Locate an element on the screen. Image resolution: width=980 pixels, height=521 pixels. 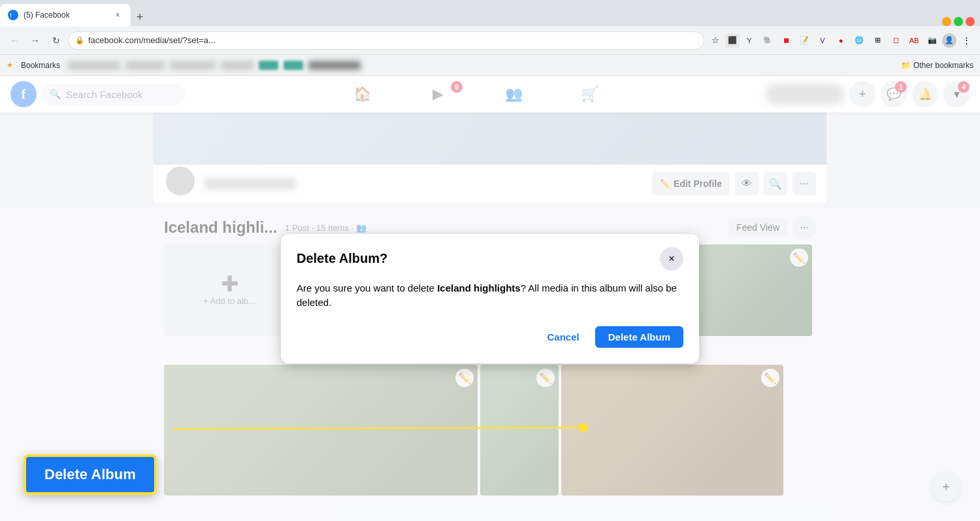
other-bookmarks: 📁 Other bookmarks is located at coordinates (937, 65).